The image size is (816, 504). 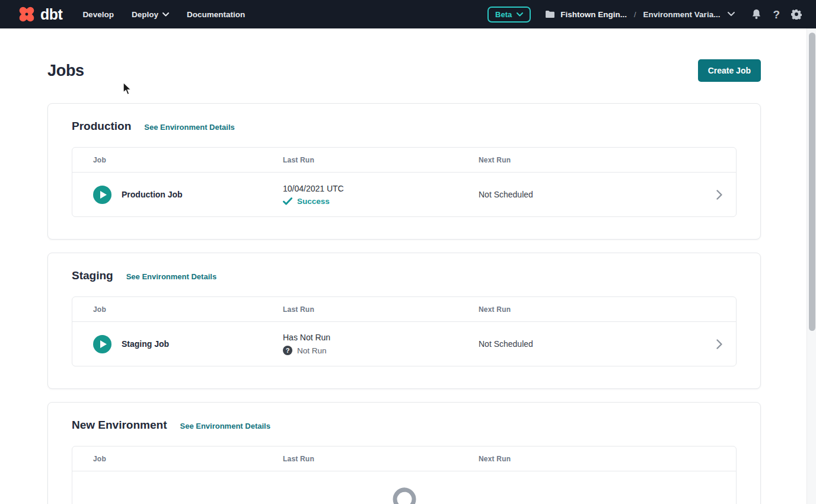 I want to click on last-run-cell: Has Not Run ? Not Run, so click(x=381, y=344).